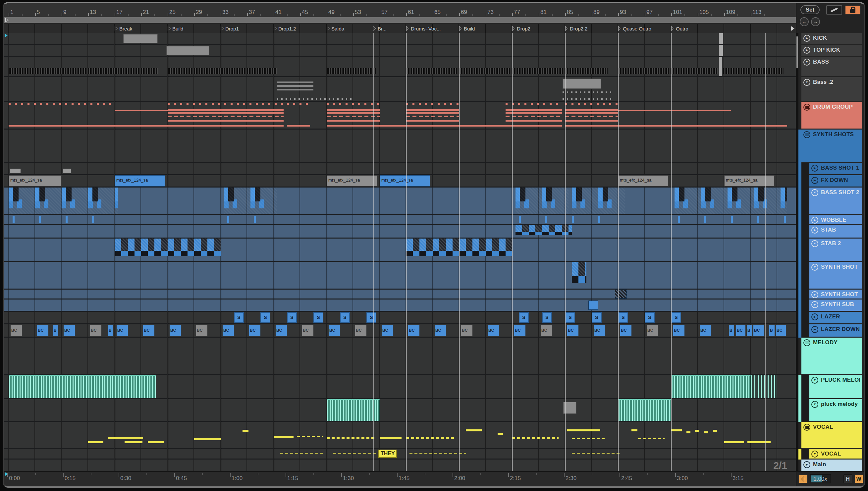 This screenshot has height=491, width=868. What do you see at coordinates (594, 305) in the screenshot?
I see `blue-clip` at bounding box center [594, 305].